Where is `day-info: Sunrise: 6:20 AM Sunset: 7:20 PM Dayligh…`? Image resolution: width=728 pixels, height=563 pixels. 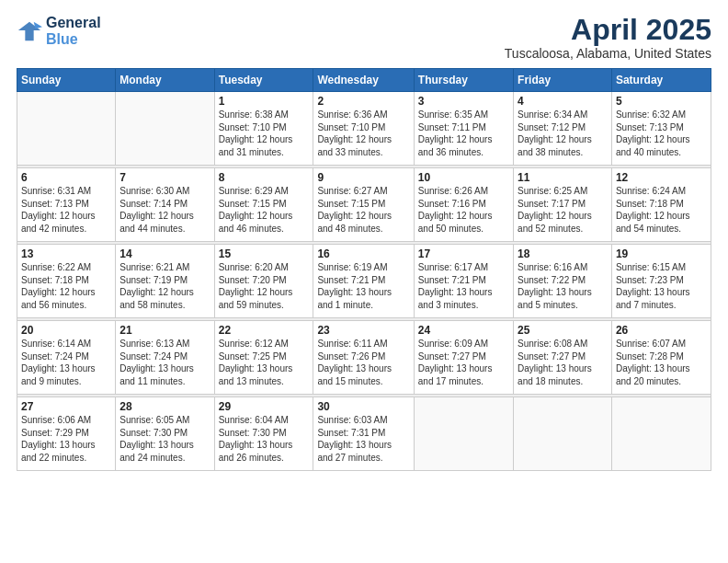 day-info: Sunrise: 6:20 AM Sunset: 7:20 PM Dayligh… is located at coordinates (265, 286).